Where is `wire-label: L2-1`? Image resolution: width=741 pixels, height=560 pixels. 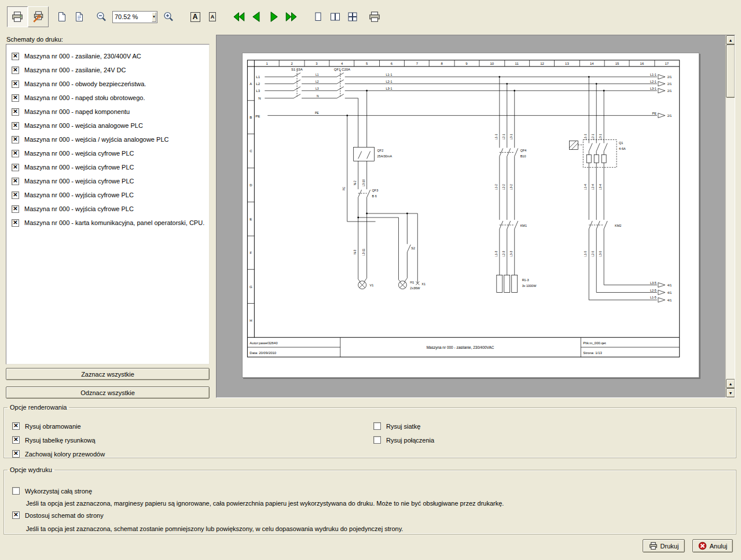
wire-label: L2-1 is located at coordinates (504, 137).